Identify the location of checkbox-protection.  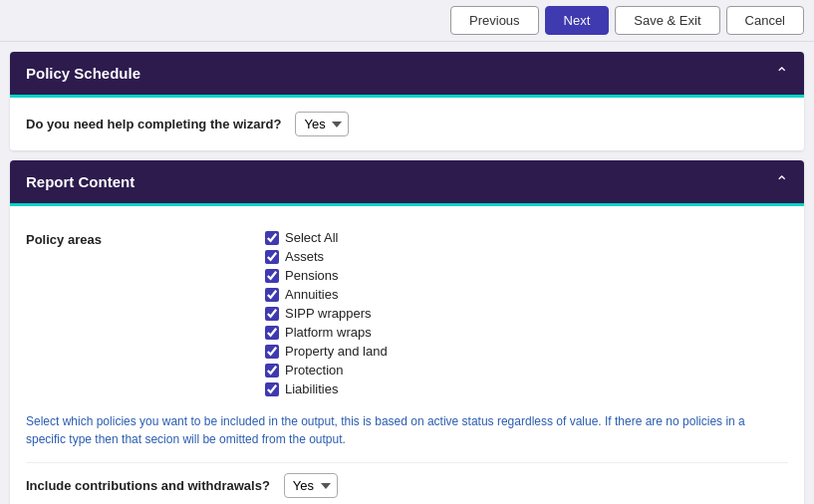
(272, 371).